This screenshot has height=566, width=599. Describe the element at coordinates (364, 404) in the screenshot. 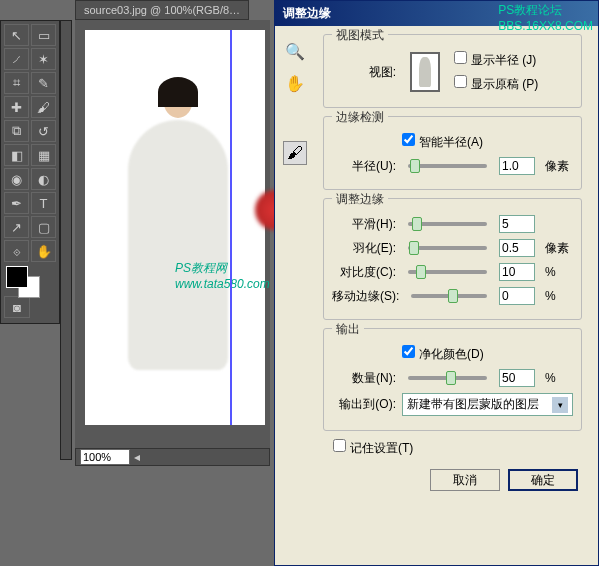

I see `output-to-label: 输出到(O):` at that location.